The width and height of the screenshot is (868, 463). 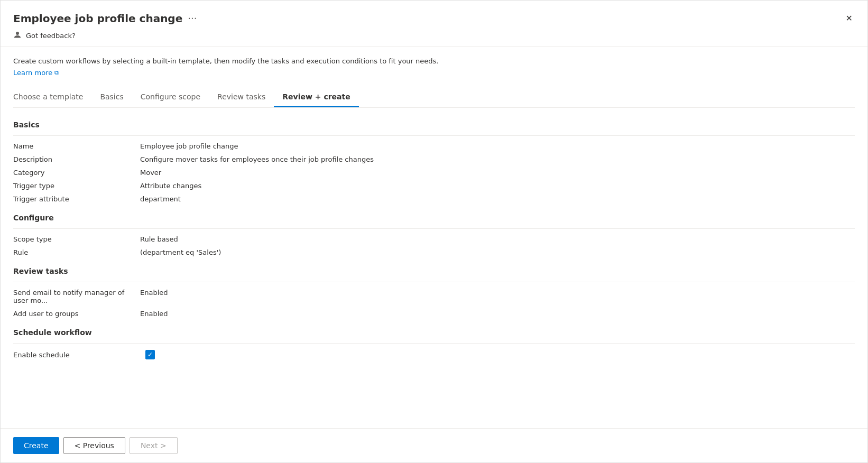 I want to click on previous-button: < Previous, so click(x=94, y=446).